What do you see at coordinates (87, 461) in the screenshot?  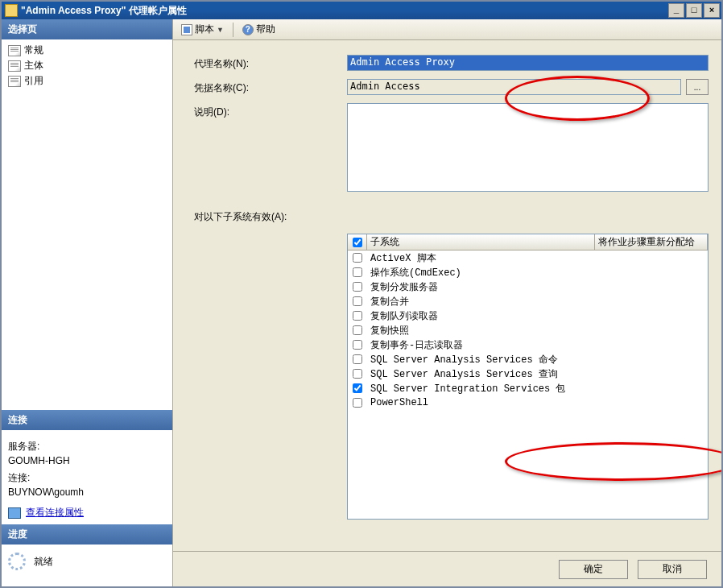 I see `server-value: GOUMH-HGH` at bounding box center [87, 461].